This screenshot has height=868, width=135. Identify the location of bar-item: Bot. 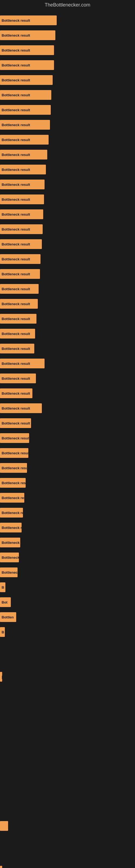
(5, 602).